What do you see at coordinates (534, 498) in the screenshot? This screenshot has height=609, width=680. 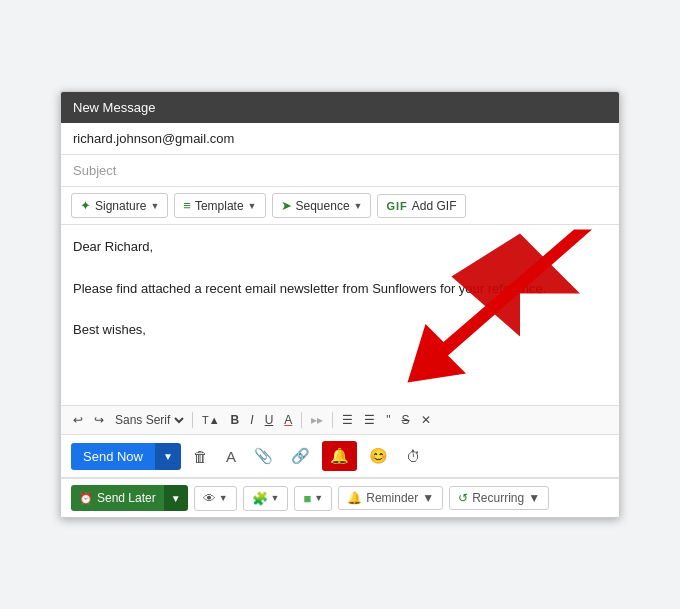 I see `recurring-caret: ▼` at bounding box center [534, 498].